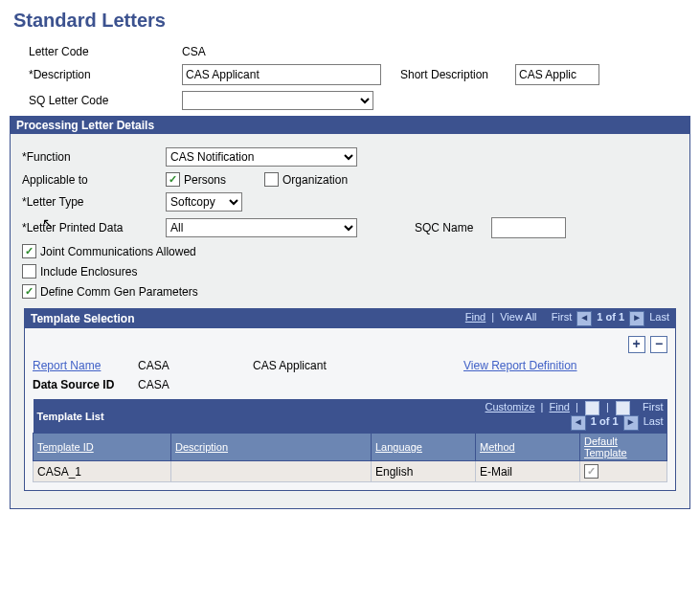  I want to click on sqc-name-field, so click(529, 228).